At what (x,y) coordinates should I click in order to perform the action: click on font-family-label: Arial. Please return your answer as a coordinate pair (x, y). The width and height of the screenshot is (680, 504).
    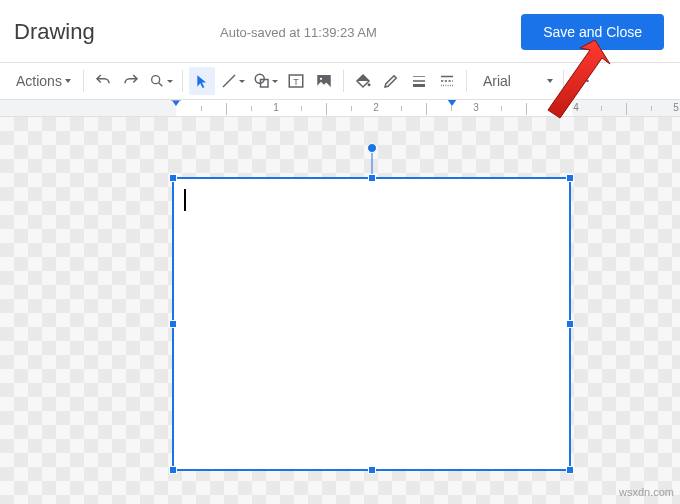
    Looking at the image, I should click on (497, 81).